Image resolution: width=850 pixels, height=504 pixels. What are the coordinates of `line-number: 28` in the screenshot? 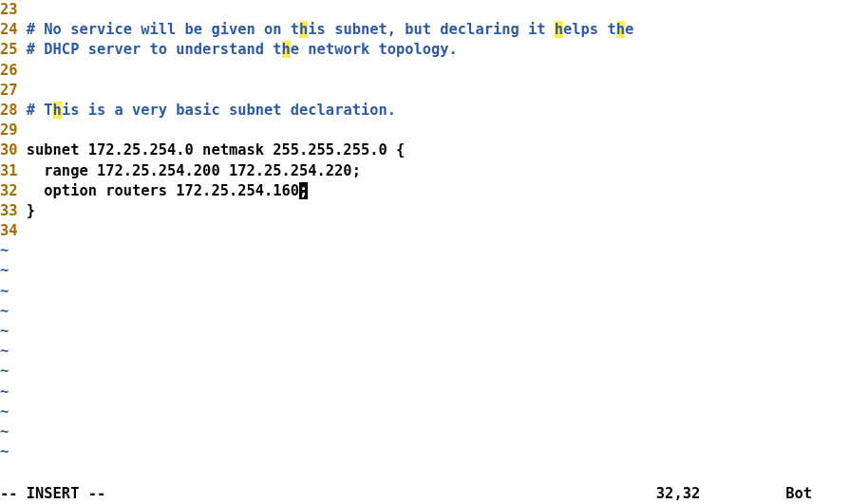 It's located at (9, 110).